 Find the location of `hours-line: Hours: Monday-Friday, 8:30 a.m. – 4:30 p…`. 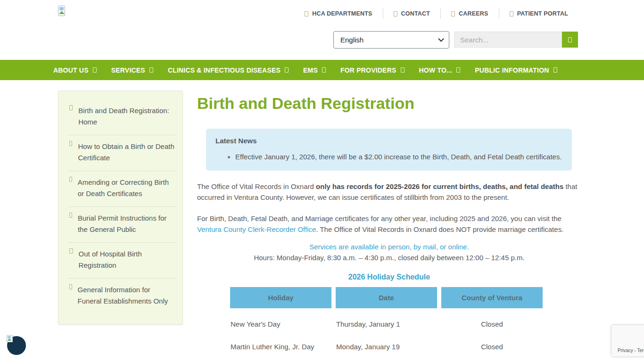

hours-line: Hours: Monday-Friday, 8:30 a.m. – 4:30 p… is located at coordinates (389, 257).